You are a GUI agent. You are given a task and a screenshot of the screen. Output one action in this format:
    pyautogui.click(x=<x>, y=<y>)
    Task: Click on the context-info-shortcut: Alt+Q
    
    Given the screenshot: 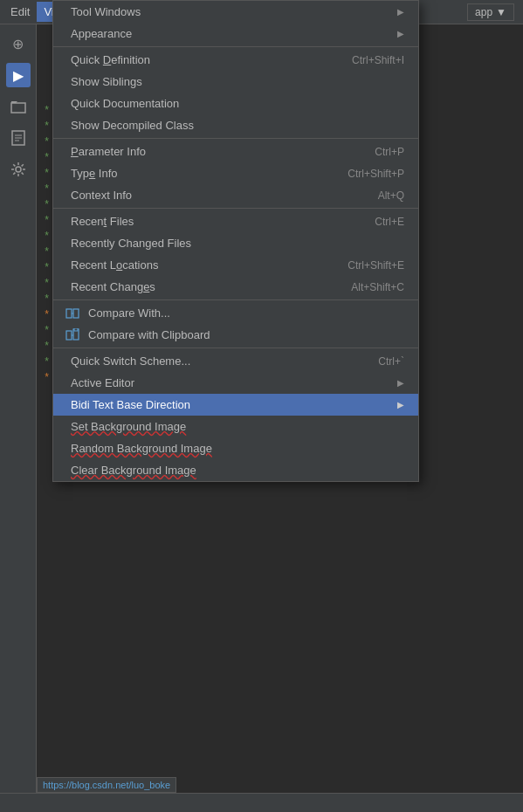 What is the action you would take?
    pyautogui.click(x=391, y=196)
    